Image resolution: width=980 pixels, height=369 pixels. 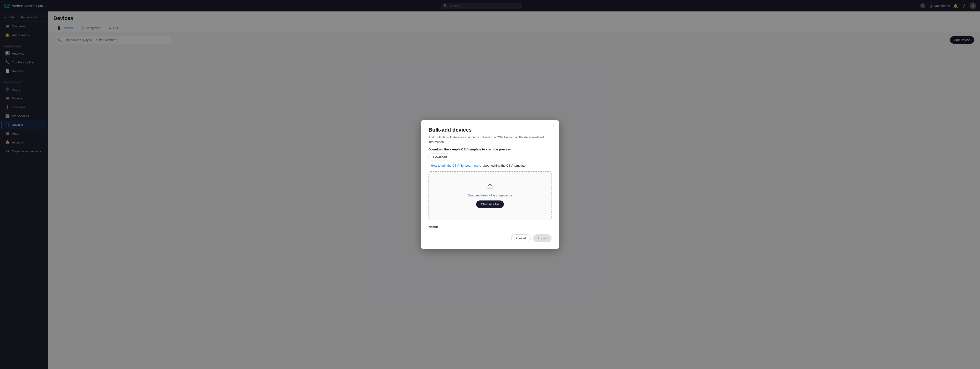 I want to click on csv-help-link: How to edit the CSV file. Learn more, so click(x=456, y=165).